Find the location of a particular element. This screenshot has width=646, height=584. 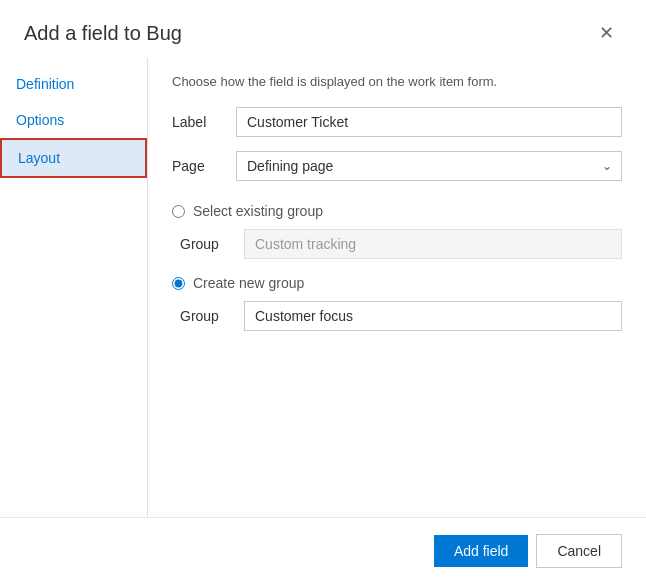

cancel-button: Cancel is located at coordinates (579, 551).